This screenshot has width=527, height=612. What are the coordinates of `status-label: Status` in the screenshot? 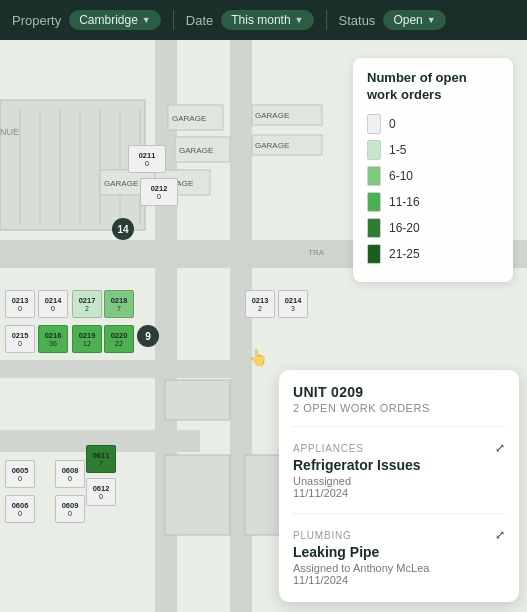 It's located at (358, 20).